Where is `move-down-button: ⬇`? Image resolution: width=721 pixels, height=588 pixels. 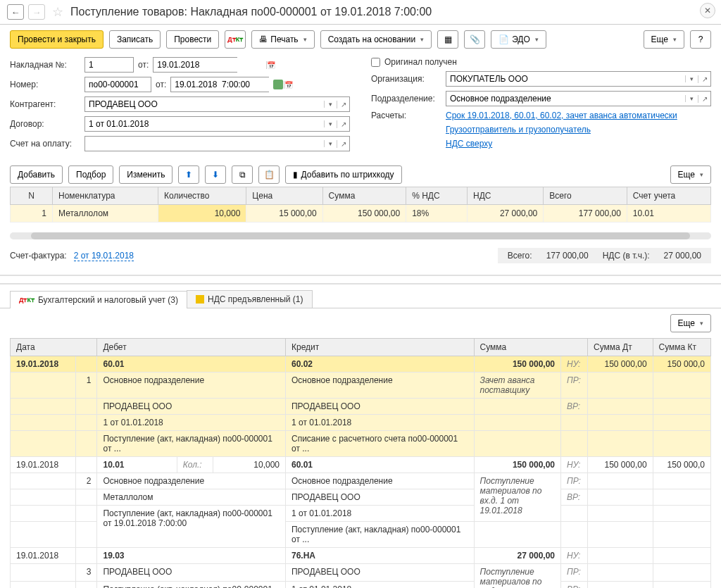 move-down-button: ⬇ is located at coordinates (215, 175).